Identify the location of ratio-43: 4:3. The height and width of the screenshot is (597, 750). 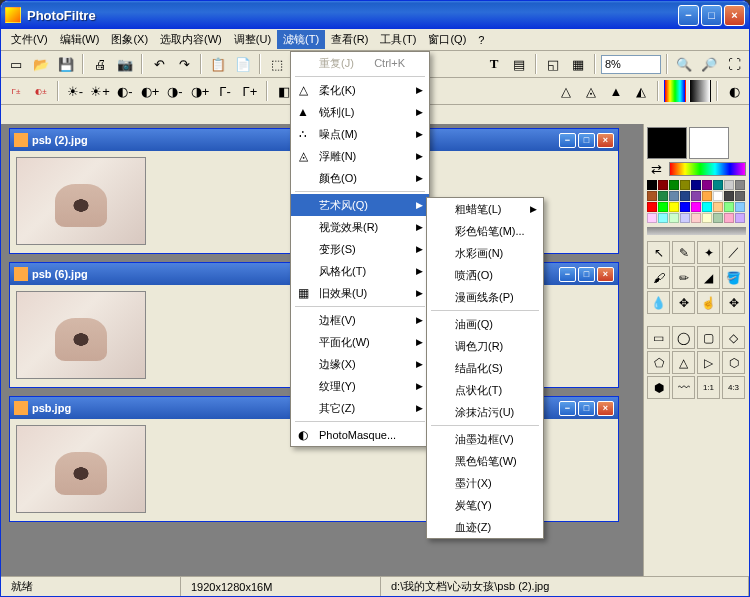
(734, 388).